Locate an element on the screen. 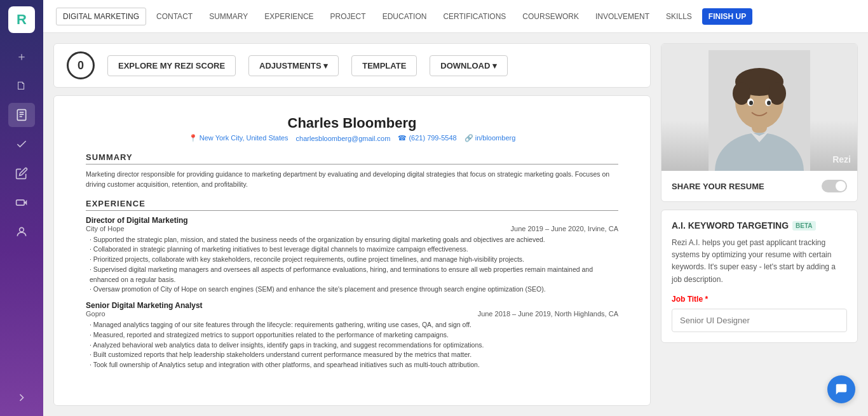 This screenshot has width=868, height=416. company-2: Gopro is located at coordinates (95, 314).